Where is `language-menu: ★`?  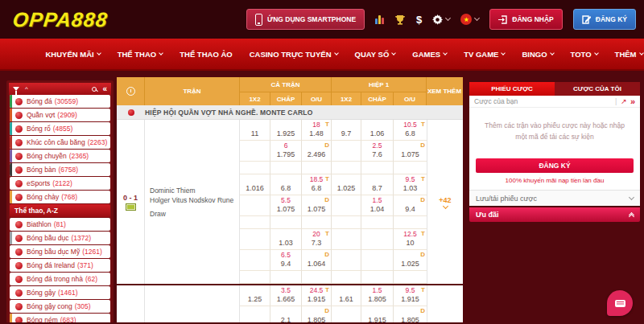
language-menu: ★ is located at coordinates (470, 19).